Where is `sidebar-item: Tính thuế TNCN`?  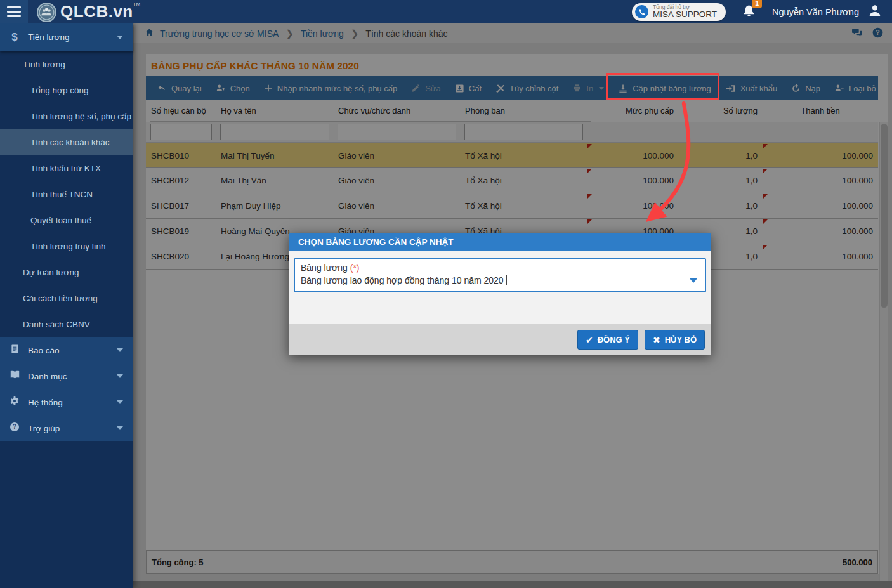
sidebar-item: Tính thuế TNCN is located at coordinates (67, 194).